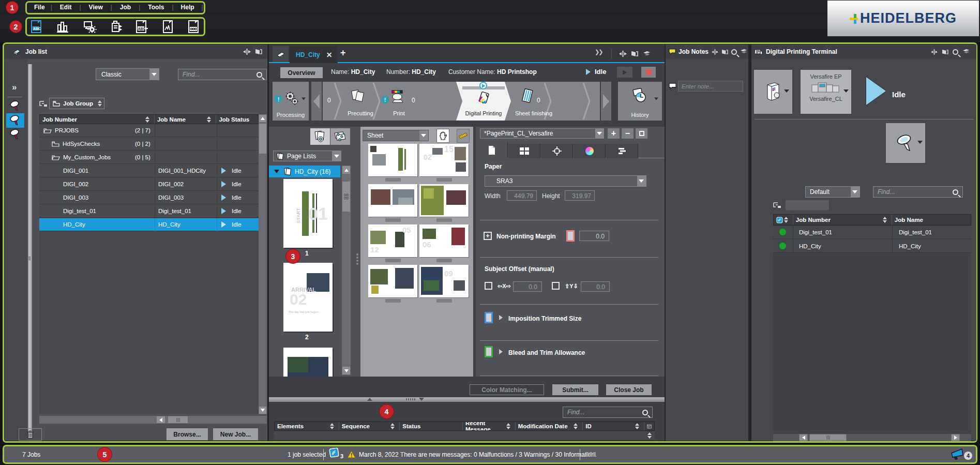 The image size is (980, 465). Describe the element at coordinates (555, 286) in the screenshot. I see `offset-y-checkbox` at that location.